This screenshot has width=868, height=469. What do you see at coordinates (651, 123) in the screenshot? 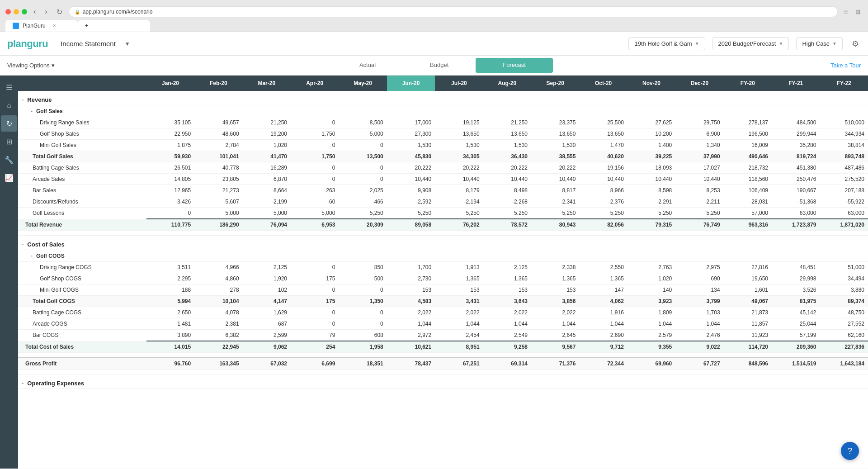
I see `table-cell: 27,625` at bounding box center [651, 123].